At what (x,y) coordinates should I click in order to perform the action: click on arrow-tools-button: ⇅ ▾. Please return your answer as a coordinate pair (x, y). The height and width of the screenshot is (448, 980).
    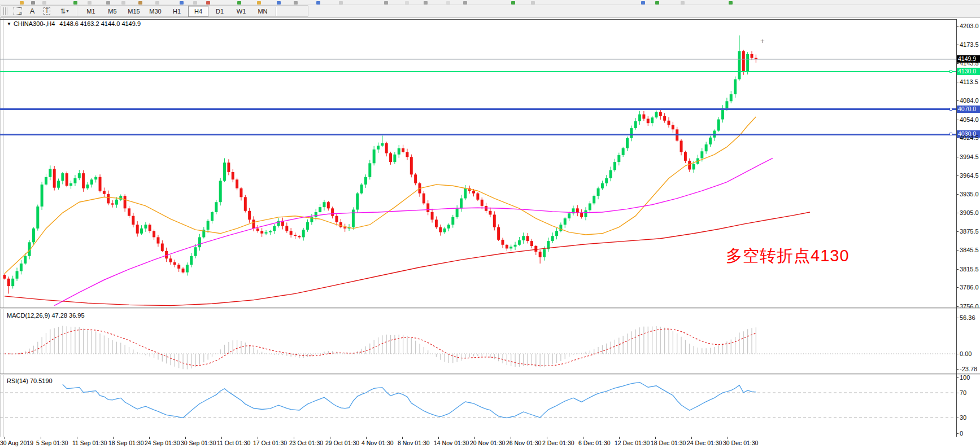
    Looking at the image, I should click on (64, 11).